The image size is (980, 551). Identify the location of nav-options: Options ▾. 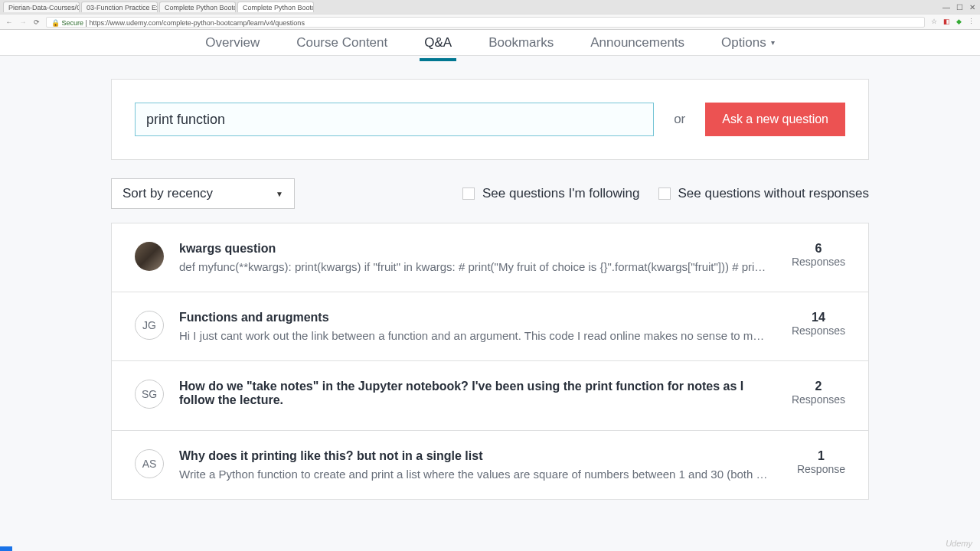
(748, 43).